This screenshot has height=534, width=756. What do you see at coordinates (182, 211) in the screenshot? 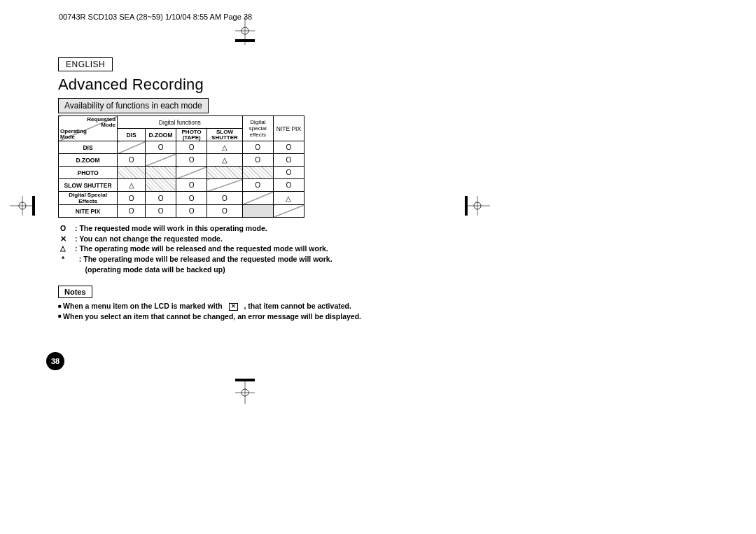
I see `table-row: NITE PIX O O O O` at bounding box center [182, 211].